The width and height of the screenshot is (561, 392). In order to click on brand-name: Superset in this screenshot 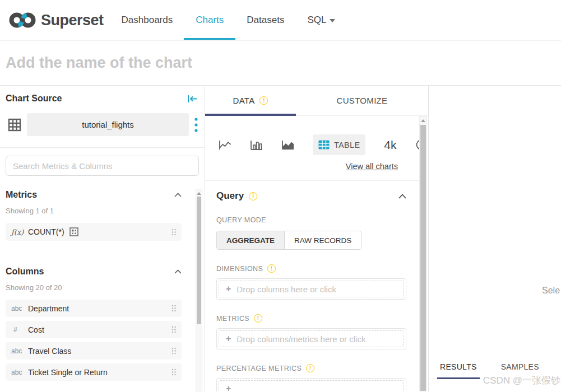, I will do `click(72, 20)`.